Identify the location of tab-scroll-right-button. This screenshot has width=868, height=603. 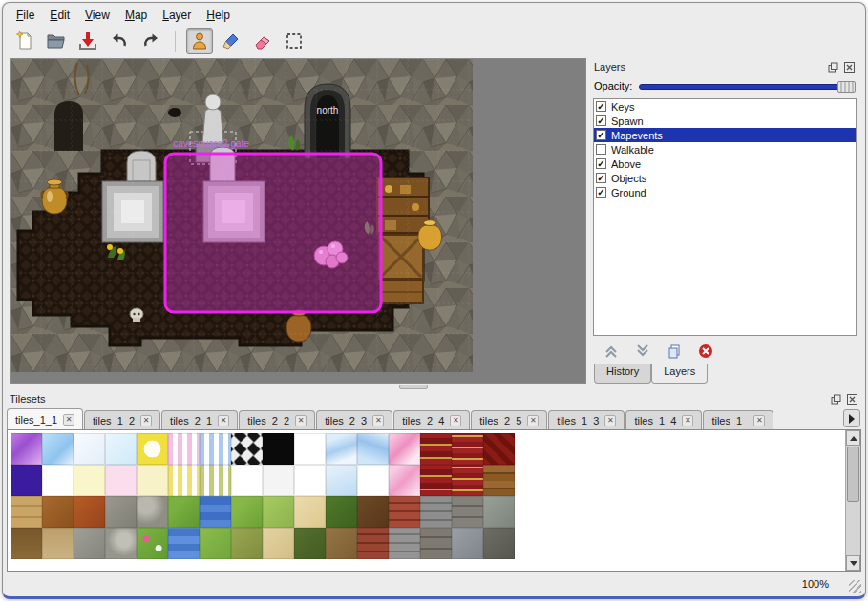
(852, 418).